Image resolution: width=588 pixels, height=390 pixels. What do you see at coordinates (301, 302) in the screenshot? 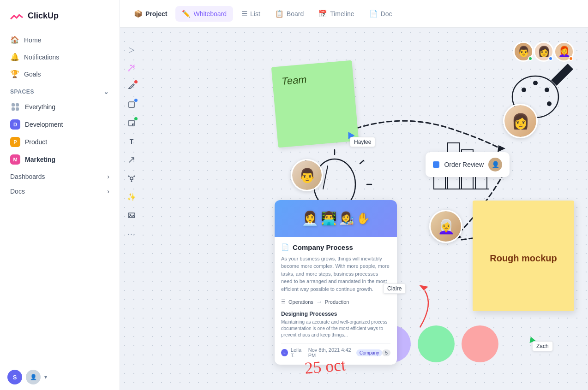
I see `flow-from: Operations` at bounding box center [301, 302].